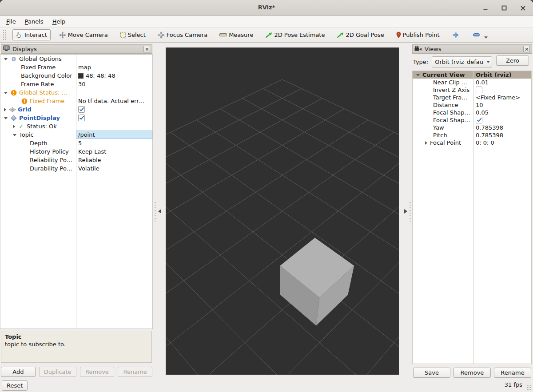 This screenshot has height=392, width=533. What do you see at coordinates (295, 35) in the screenshot?
I see `tool-2d-pose-estimate: 2D Pose Estimate` at bounding box center [295, 35].